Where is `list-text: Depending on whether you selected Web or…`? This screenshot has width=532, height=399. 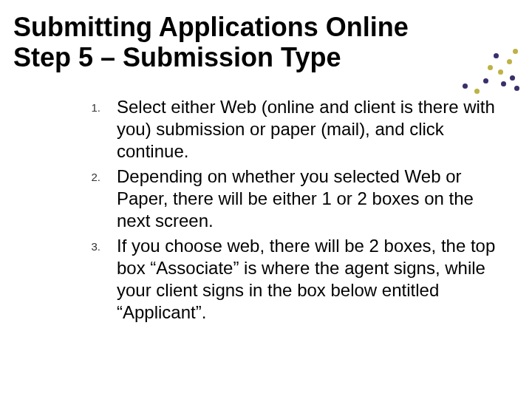
list-text: Depending on whether you selected Web or… is located at coordinates (310, 199).